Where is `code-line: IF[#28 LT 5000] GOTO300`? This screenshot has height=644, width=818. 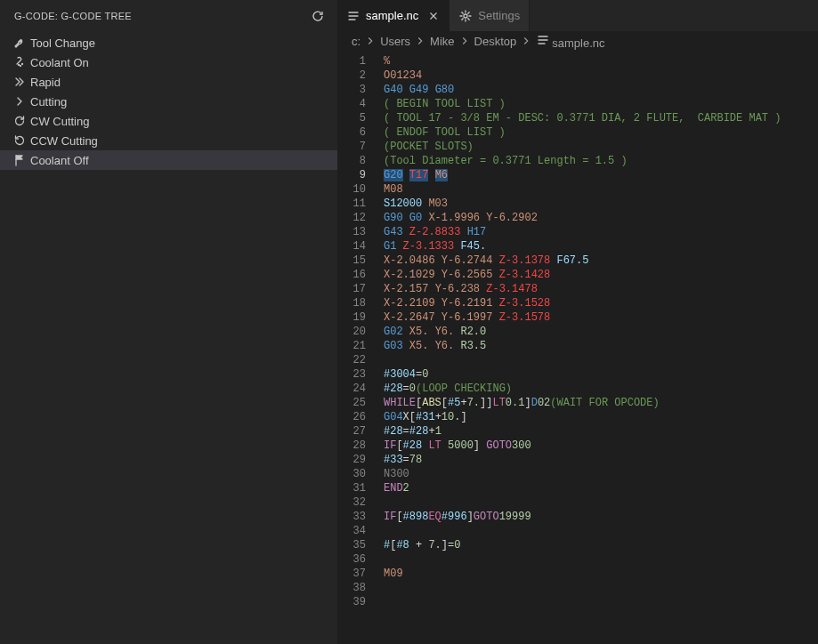 code-line: IF[#28 LT 5000] GOTO300 is located at coordinates (601, 446).